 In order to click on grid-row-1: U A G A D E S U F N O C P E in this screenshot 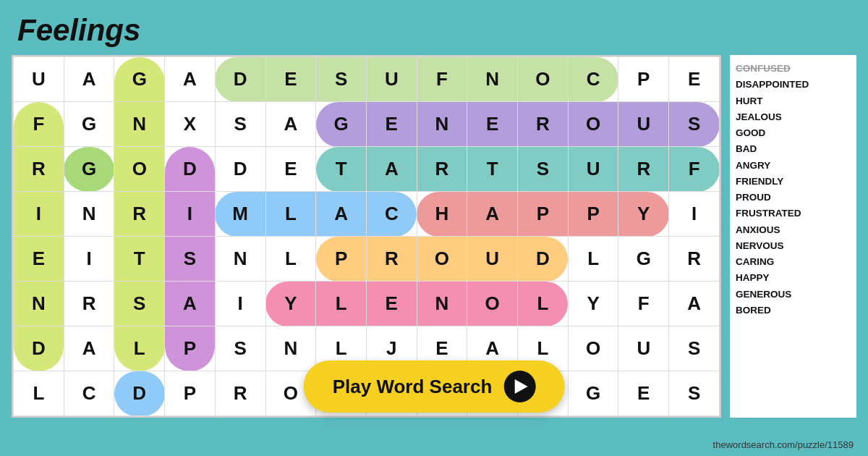, I will do `click(367, 80)`.